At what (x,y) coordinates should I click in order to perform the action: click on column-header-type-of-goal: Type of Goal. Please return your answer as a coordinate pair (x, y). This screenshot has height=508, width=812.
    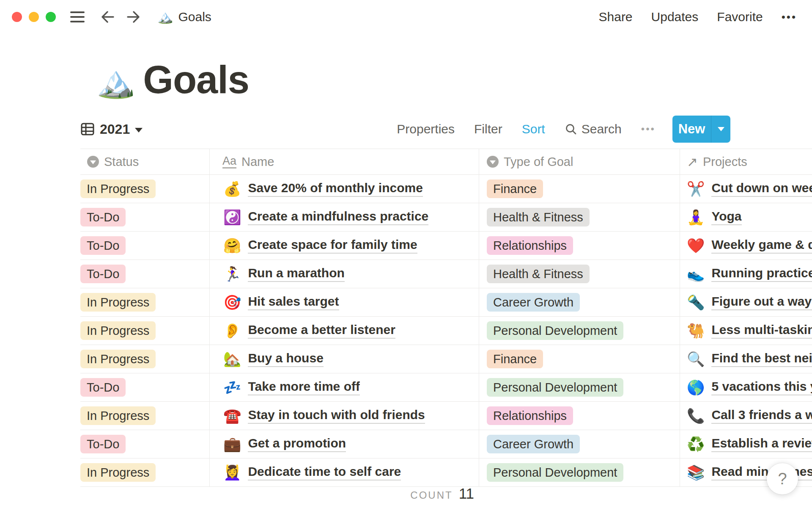
    Looking at the image, I should click on (579, 162).